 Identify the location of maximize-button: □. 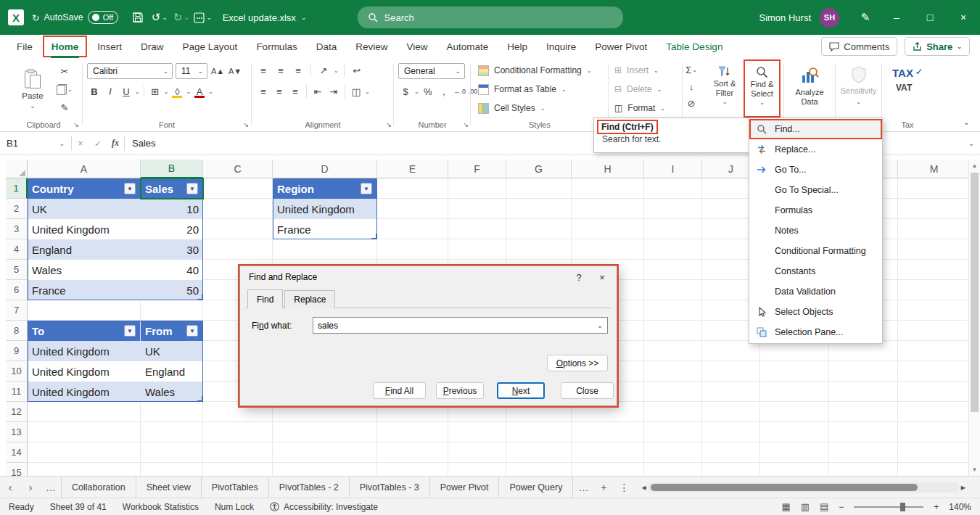
(930, 17).